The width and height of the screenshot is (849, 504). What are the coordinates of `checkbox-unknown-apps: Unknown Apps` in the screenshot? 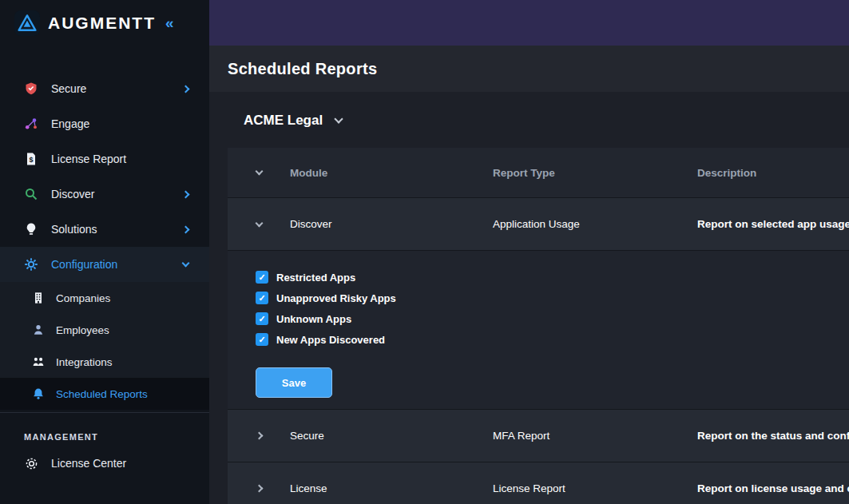 It's located at (553, 319).